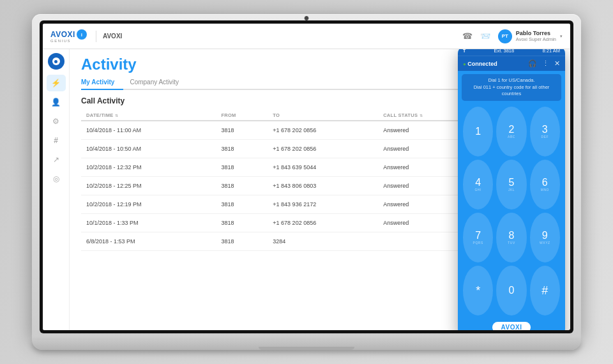 The width and height of the screenshot is (613, 364). I want to click on cell-datetime: 10/2/2018 - 12:19 PM, so click(148, 204).